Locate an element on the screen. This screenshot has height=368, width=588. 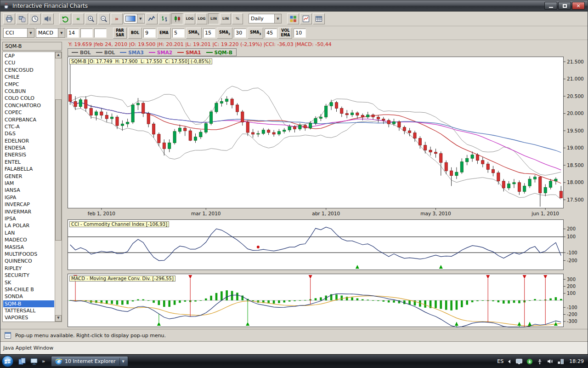
close-button: × is located at coordinates (578, 6).